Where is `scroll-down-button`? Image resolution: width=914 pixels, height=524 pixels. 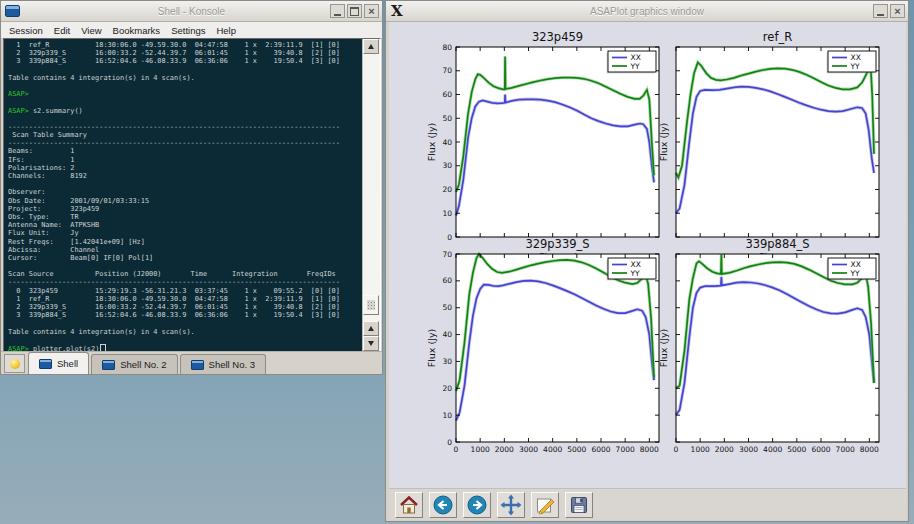
scroll-down-button is located at coordinates (371, 344).